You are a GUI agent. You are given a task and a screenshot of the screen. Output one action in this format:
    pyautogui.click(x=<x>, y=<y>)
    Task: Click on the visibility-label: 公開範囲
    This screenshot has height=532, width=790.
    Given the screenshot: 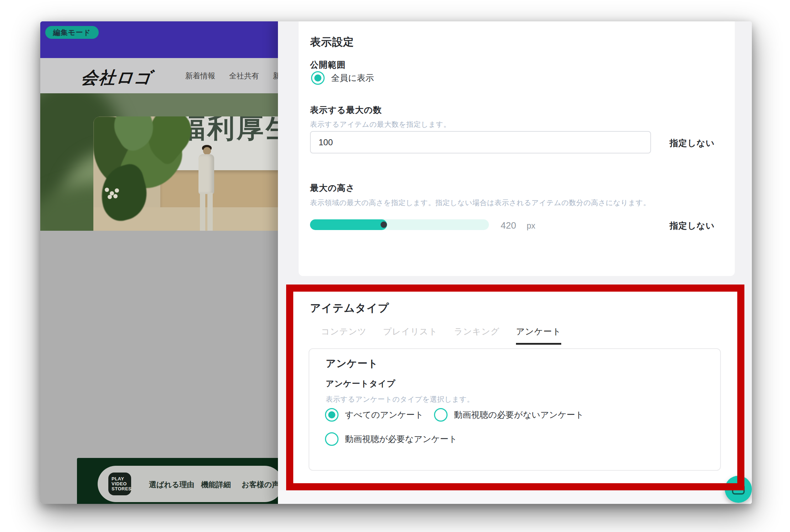 What is the action you would take?
    pyautogui.click(x=328, y=65)
    